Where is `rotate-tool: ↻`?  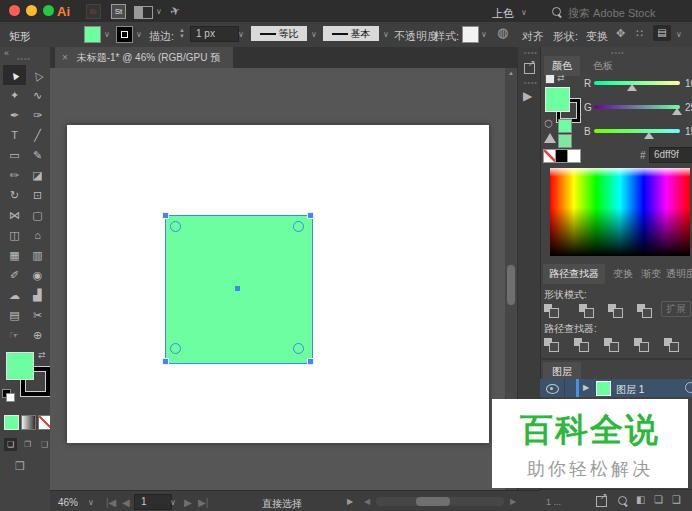
rotate-tool: ↻ is located at coordinates (14, 195).